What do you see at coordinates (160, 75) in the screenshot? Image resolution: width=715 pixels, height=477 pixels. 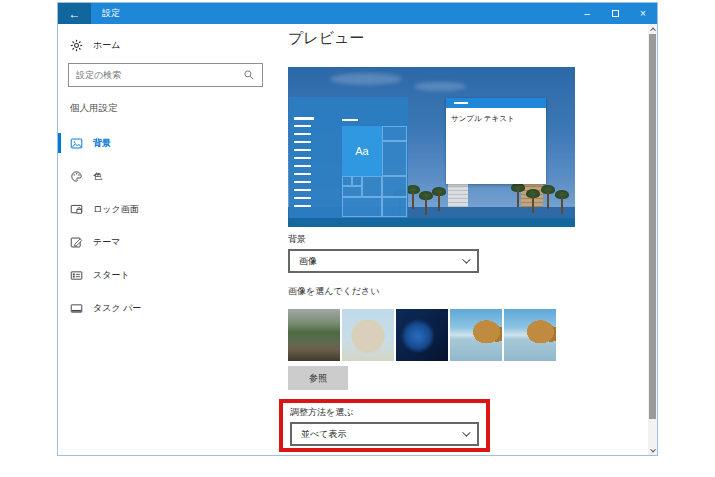 I see `search-input` at bounding box center [160, 75].